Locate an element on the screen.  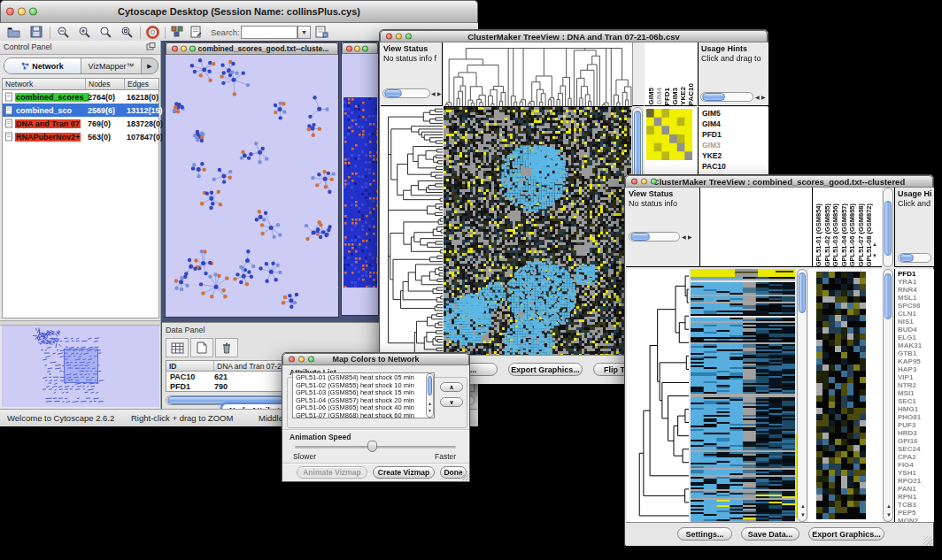
gene-label: MAK31 is located at coordinates (915, 345).